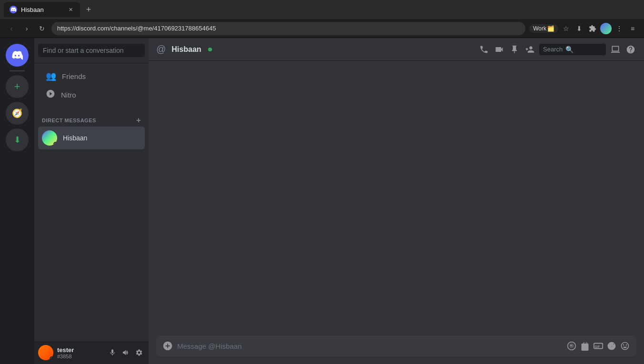 The width and height of the screenshot is (644, 364). Describe the element at coordinates (75, 138) in the screenshot. I see `hisbaan-username: Hisbaan` at that location.